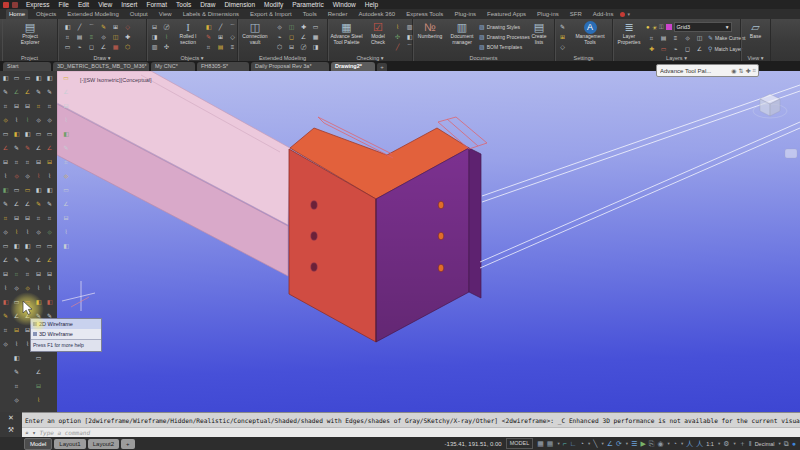 Image resolution: width=800 pixels, height=450 pixels. Describe the element at coordinates (66, 190) in the screenshot. I see `toolbar-icon: ▭` at that location.